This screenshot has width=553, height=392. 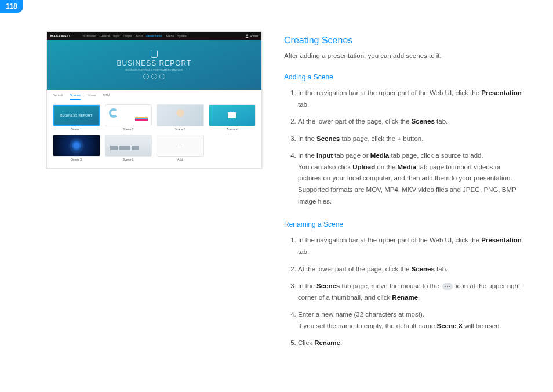 What do you see at coordinates (247, 36) in the screenshot?
I see `user-icon` at bounding box center [247, 36].